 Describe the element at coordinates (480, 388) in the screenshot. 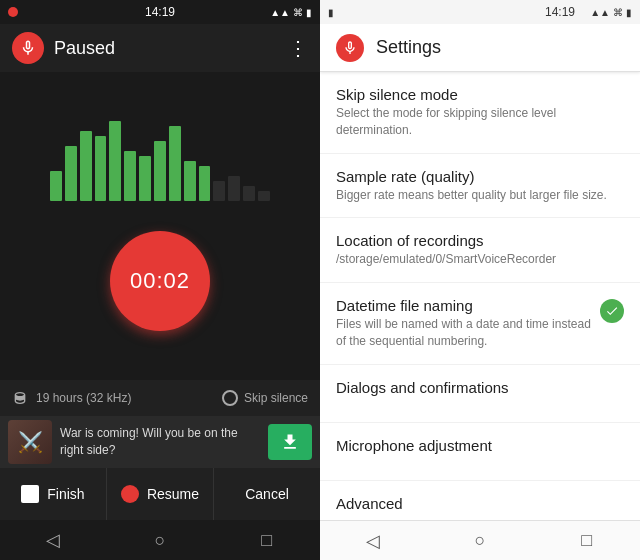

I see `setting-content-dialogs: Dialogs and confirmations` at that location.